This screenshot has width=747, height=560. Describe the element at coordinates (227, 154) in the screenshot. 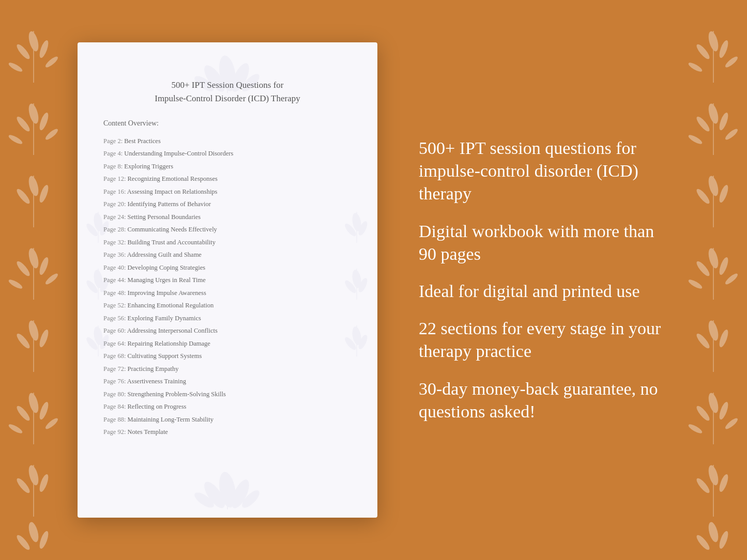

I see `toc-item: Page 4: Understanding Impulse-Control Di…` at that location.